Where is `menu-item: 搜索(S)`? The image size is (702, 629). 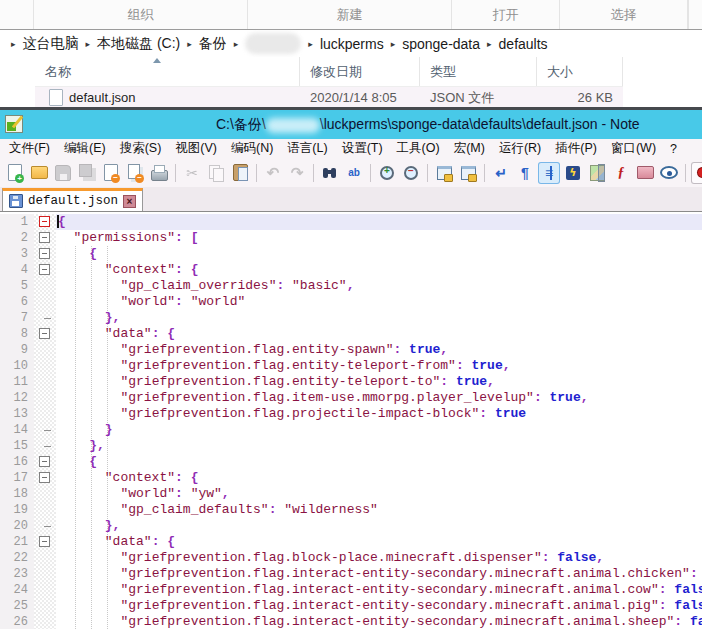 menu-item: 搜索(S) is located at coordinates (141, 148).